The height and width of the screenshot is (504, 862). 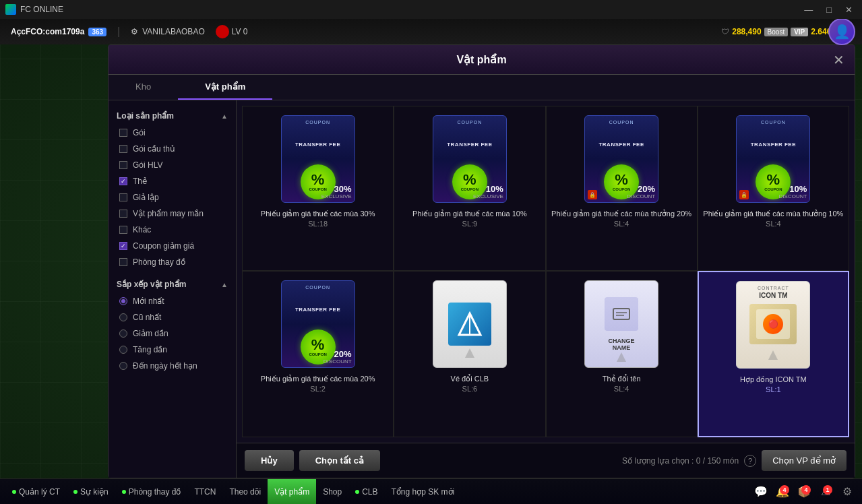 What do you see at coordinates (369, 492) in the screenshot?
I see `label-clb: CLB` at bounding box center [369, 492].